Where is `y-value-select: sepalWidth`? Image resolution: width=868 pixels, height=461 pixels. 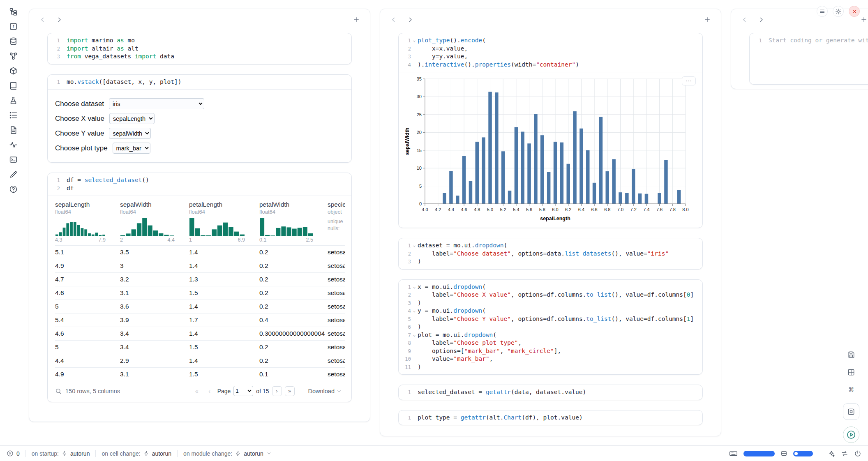 y-value-select: sepalWidth is located at coordinates (130, 133).